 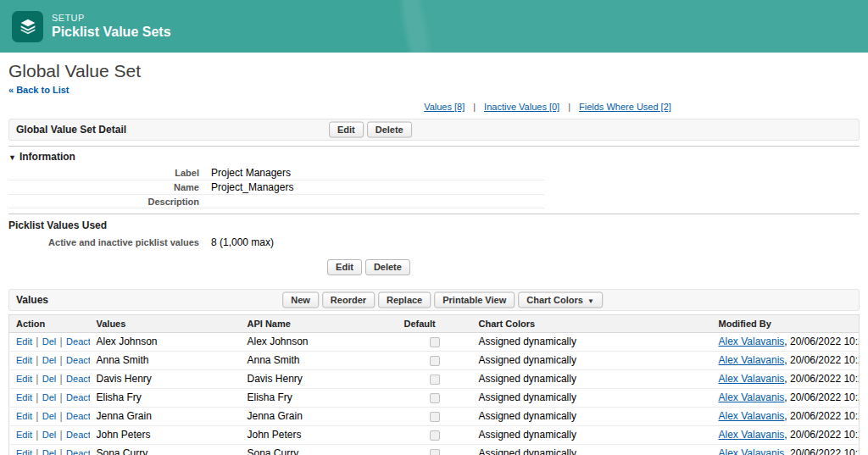 What do you see at coordinates (300, 300) in the screenshot?
I see `new-button: New` at bounding box center [300, 300].